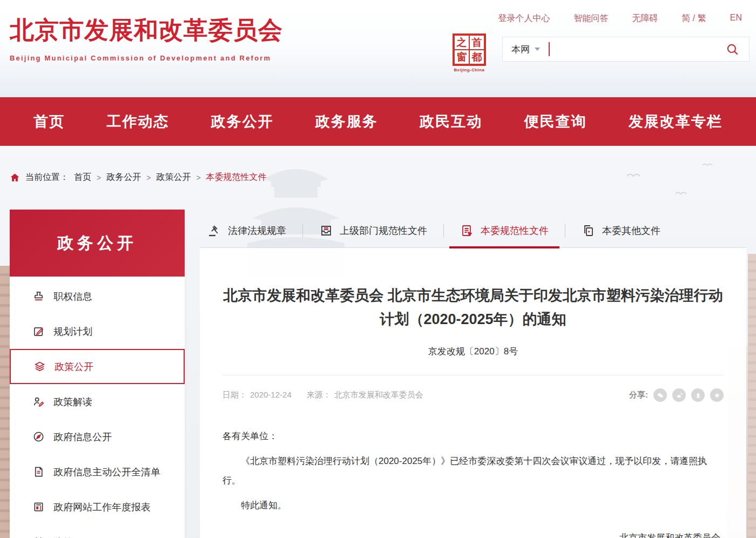 The image size is (756, 538). I want to click on sidebar-item-label: 政策公开, so click(74, 367).